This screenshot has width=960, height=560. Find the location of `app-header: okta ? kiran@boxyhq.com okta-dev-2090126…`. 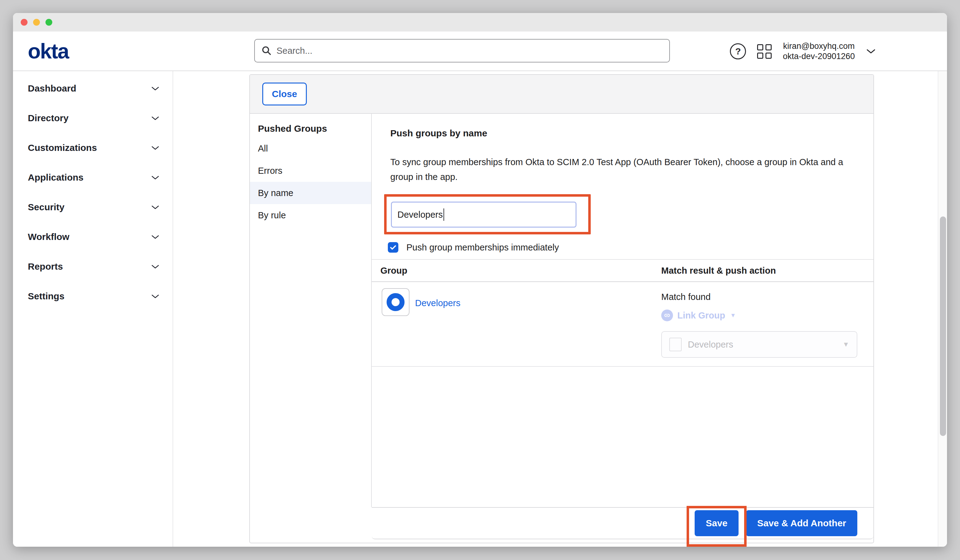

app-header: okta ? kiran@boxyhq.com okta-dev-2090126… is located at coordinates (480, 51).